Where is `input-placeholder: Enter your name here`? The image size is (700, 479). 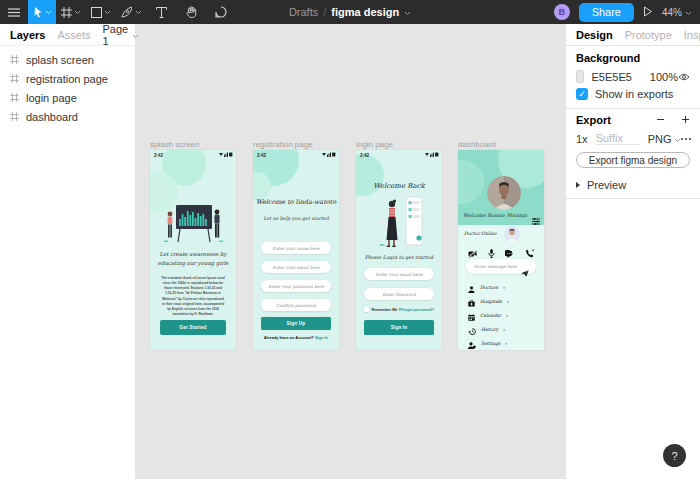 input-placeholder: Enter your name here is located at coordinates (296, 248).